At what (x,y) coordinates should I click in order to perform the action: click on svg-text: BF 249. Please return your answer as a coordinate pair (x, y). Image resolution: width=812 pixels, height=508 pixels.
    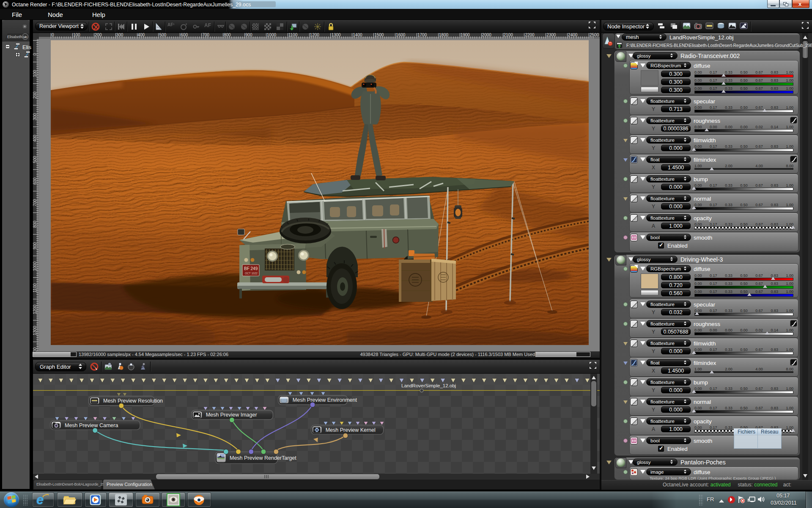
    Looking at the image, I should click on (251, 268).